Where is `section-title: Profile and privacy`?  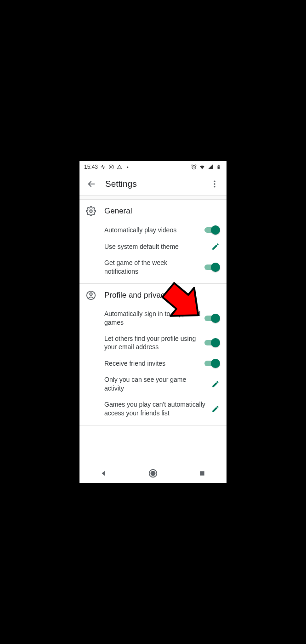
section-title: Profile and privacy is located at coordinates (136, 295).